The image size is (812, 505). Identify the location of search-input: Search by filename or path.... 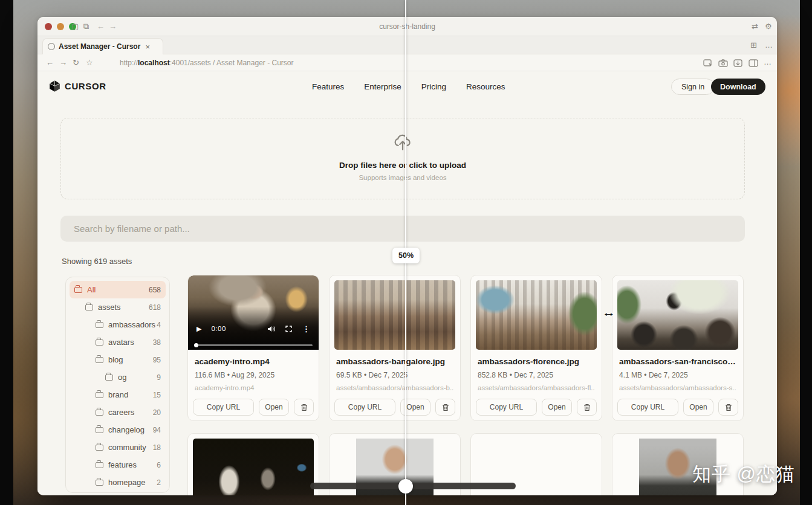
(403, 228).